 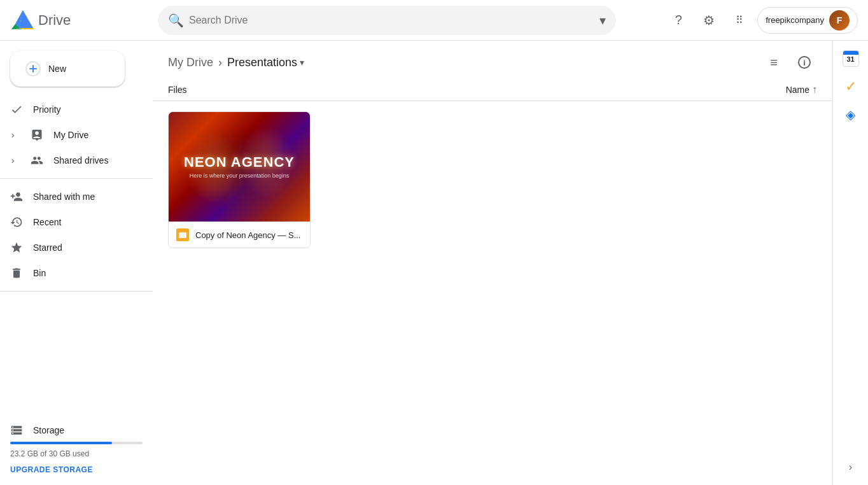 What do you see at coordinates (37, 160) in the screenshot?
I see `shared-drives-icon` at bounding box center [37, 160].